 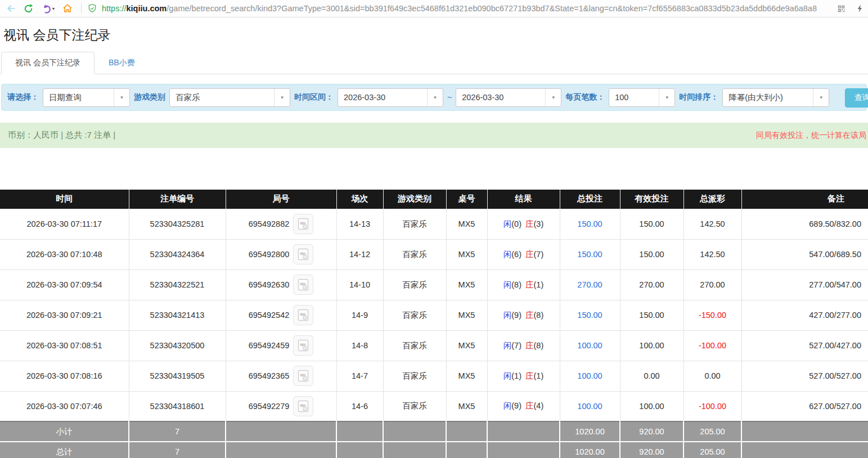 I want to click on round-no-text: 695492365, so click(x=269, y=376).